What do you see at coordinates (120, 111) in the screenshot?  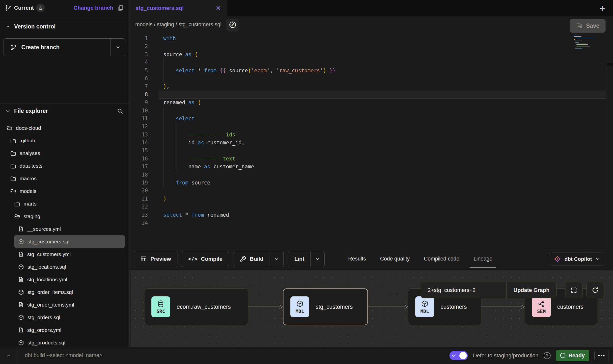 I see `search-icon` at bounding box center [120, 111].